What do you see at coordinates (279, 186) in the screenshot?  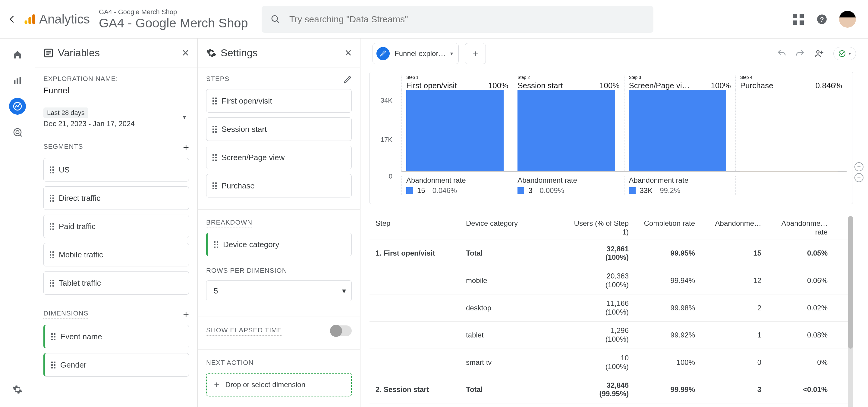 I see `step-item: Purchase` at bounding box center [279, 186].